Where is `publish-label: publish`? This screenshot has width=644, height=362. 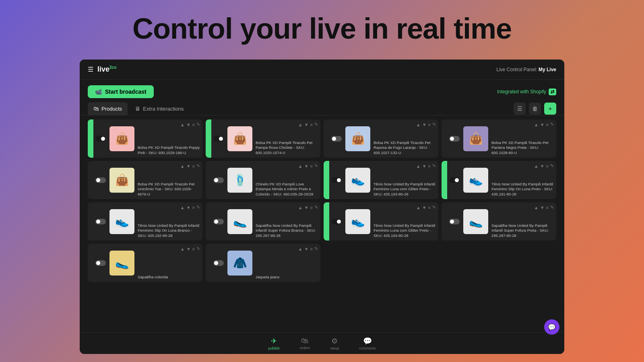
publish-label: publish is located at coordinates (274, 348).